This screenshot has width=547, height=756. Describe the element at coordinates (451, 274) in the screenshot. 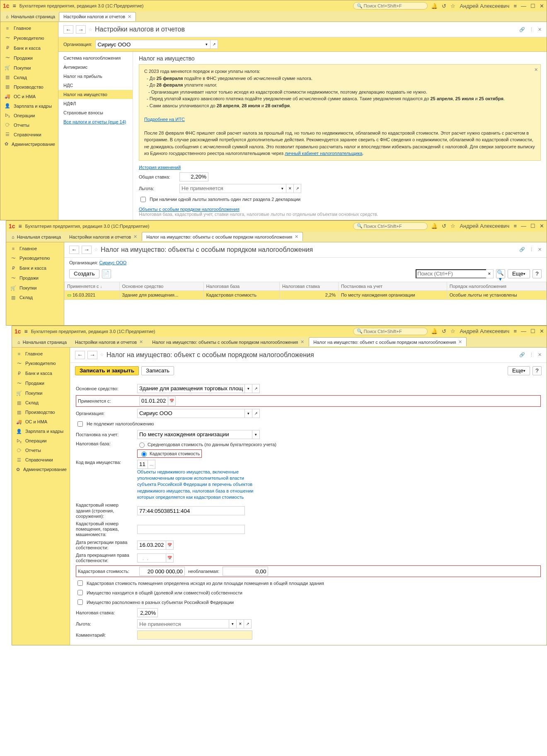

I see `list-search` at that location.